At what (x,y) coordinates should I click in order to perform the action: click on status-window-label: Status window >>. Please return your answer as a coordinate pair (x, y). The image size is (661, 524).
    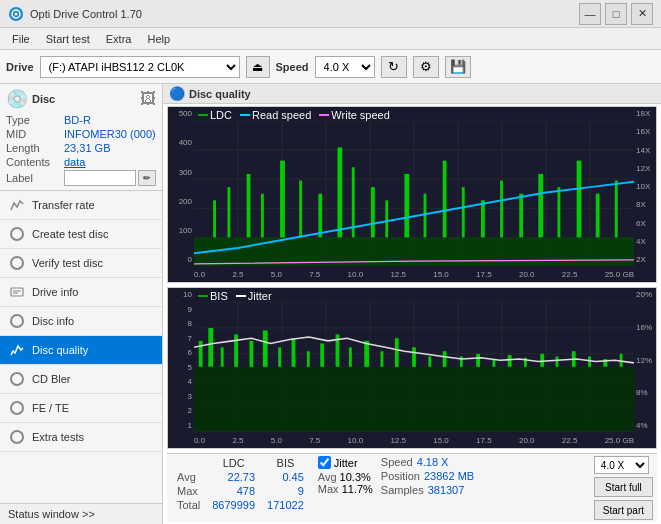
    Looking at the image, I should click on (52, 514).